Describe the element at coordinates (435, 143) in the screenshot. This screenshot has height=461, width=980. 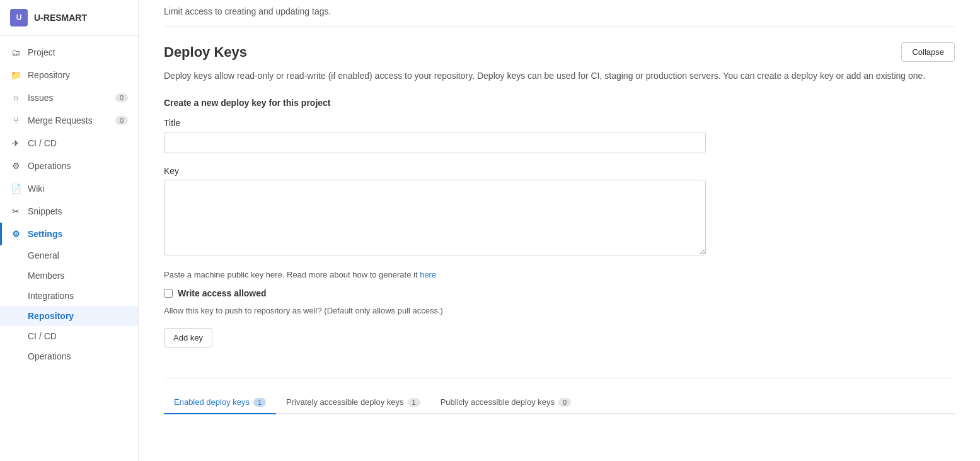
I see `title-input` at that location.